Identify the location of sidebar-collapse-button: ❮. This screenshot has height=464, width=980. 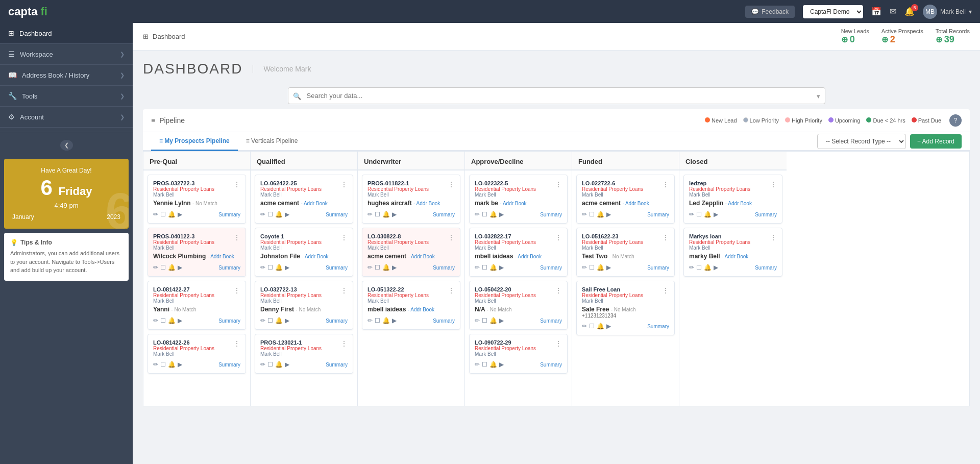
(66, 145).